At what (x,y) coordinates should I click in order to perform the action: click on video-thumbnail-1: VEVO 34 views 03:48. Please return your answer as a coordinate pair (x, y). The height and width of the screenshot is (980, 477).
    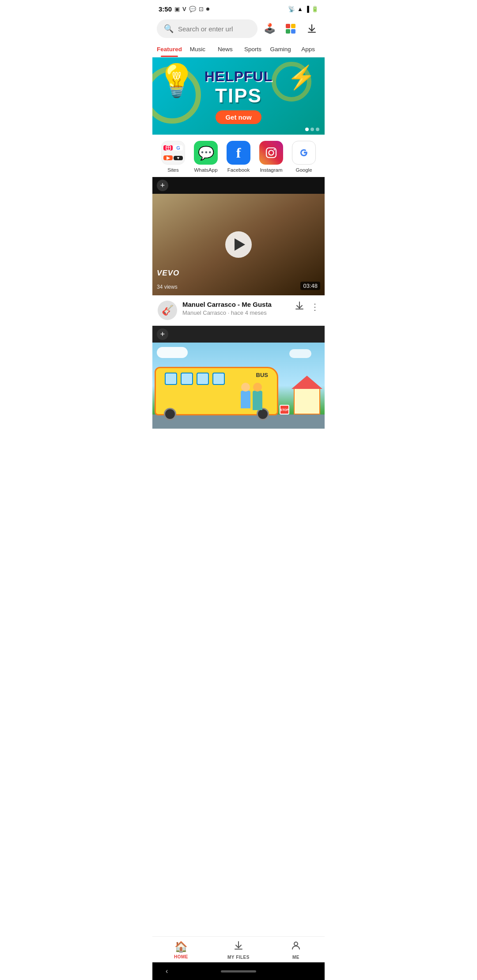
    Looking at the image, I should click on (238, 245).